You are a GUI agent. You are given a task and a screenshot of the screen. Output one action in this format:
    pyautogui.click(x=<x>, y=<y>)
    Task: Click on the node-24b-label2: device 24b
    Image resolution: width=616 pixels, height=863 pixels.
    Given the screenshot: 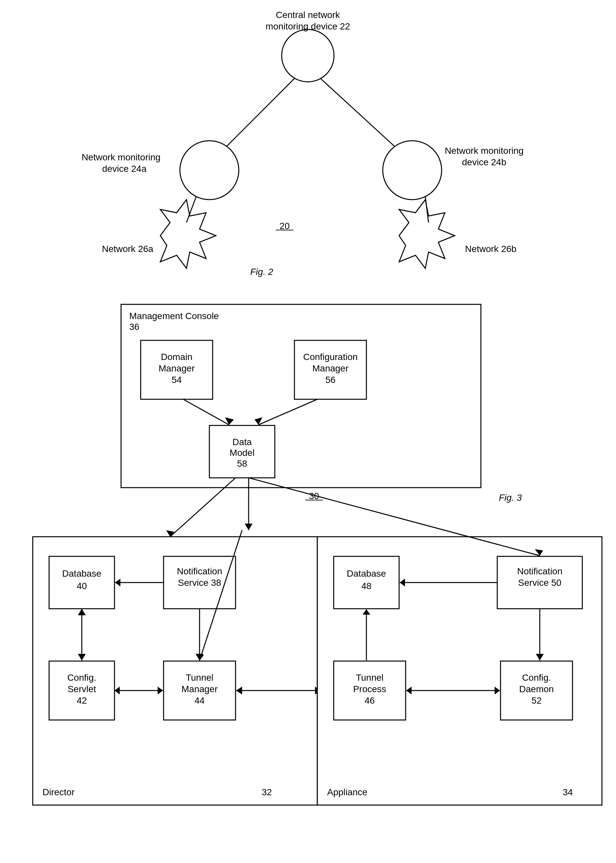 What is the action you would take?
    pyautogui.click(x=484, y=162)
    